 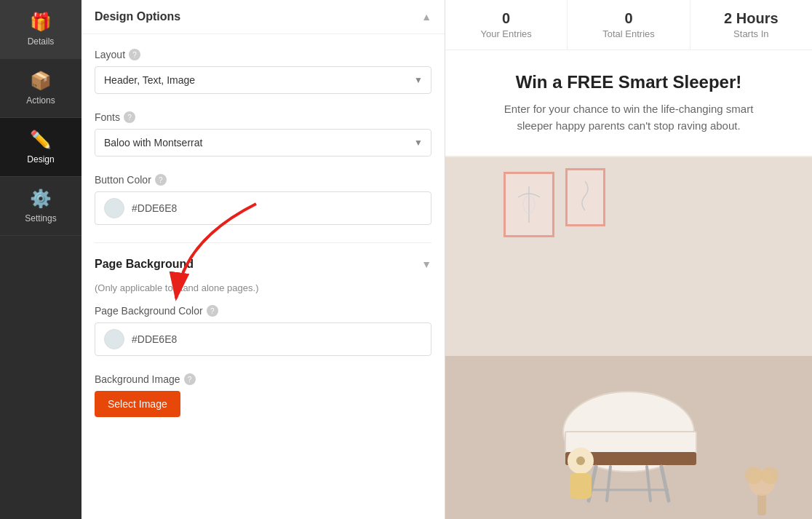 I want to click on settings-icon: ⚙️, so click(x=41, y=199).